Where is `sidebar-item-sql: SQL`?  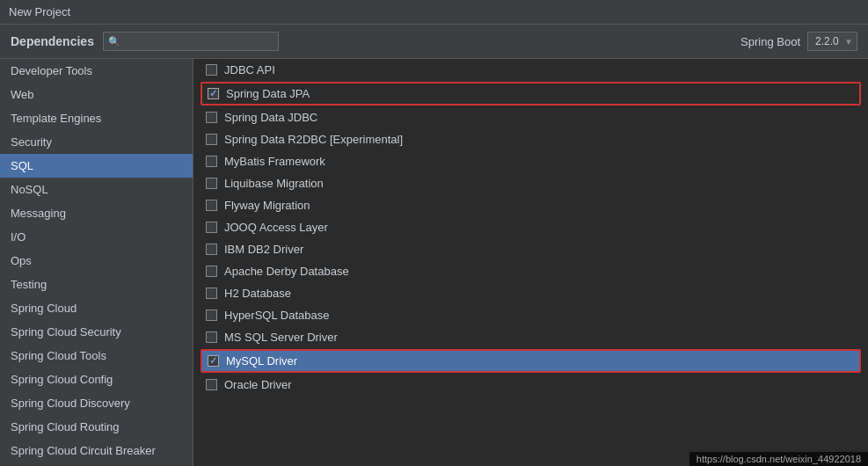
sidebar-item-sql: SQL is located at coordinates (97, 165).